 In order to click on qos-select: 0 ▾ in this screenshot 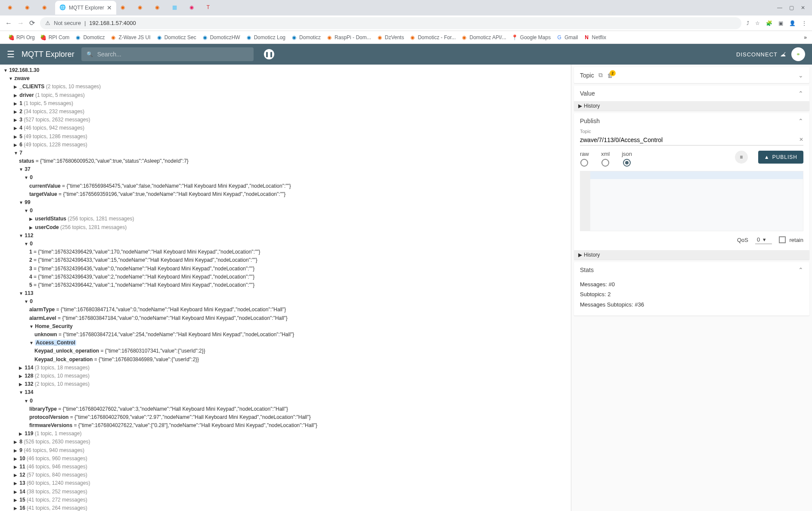, I will do `click(764, 240)`.